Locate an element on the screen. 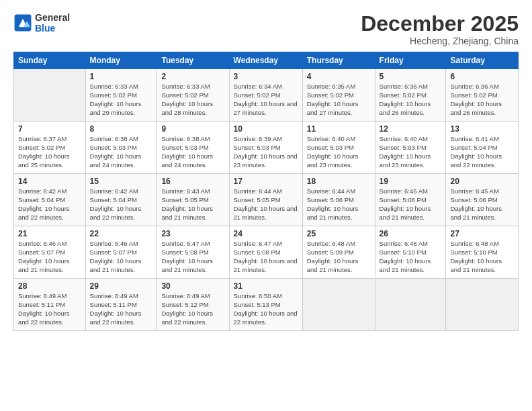 The image size is (532, 411). calendar-cell: 1Sunrise: 6:33 AMSunset: 5:02 PMDaylight… is located at coordinates (121, 95).